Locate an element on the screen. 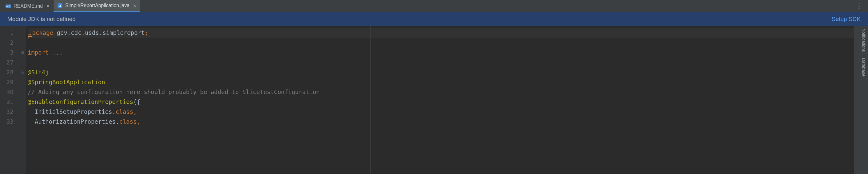 This screenshot has height=174, width=868. token-ident: ({ is located at coordinates (137, 102).